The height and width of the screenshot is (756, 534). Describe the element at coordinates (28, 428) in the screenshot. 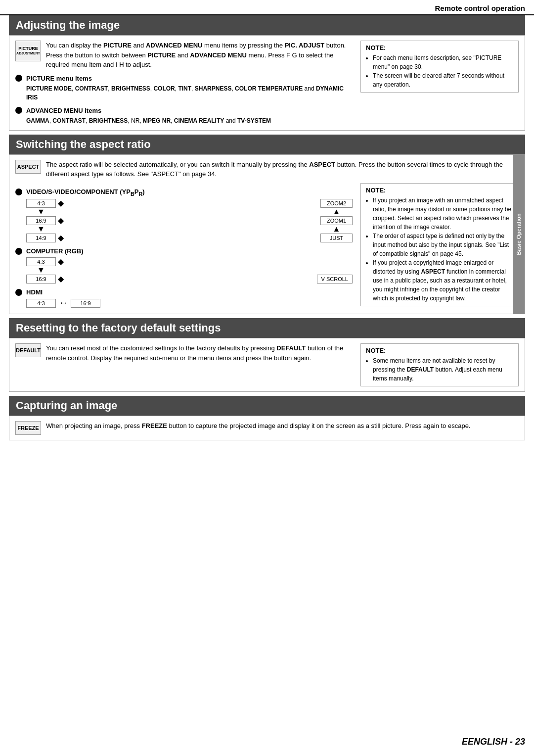

I see `freeze-icon: FREEZE` at that location.